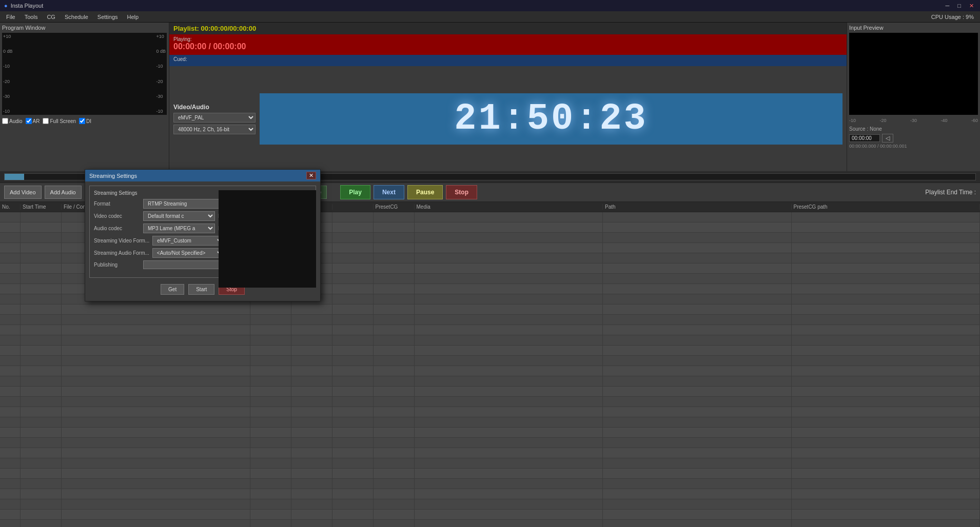  What do you see at coordinates (172, 289) in the screenshot?
I see `get-button: Get` at bounding box center [172, 289].